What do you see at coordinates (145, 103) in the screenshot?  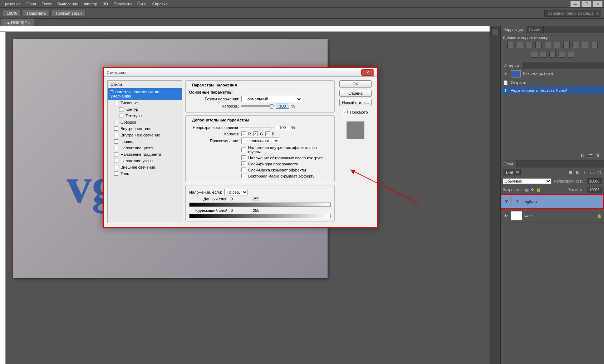 I see `style-item: Тиснение` at bounding box center [145, 103].